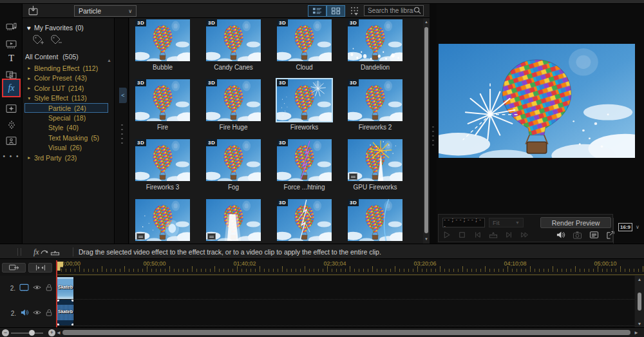 This screenshot has height=337, width=644. Describe the element at coordinates (336, 11) in the screenshot. I see `grid-view-button` at that location.